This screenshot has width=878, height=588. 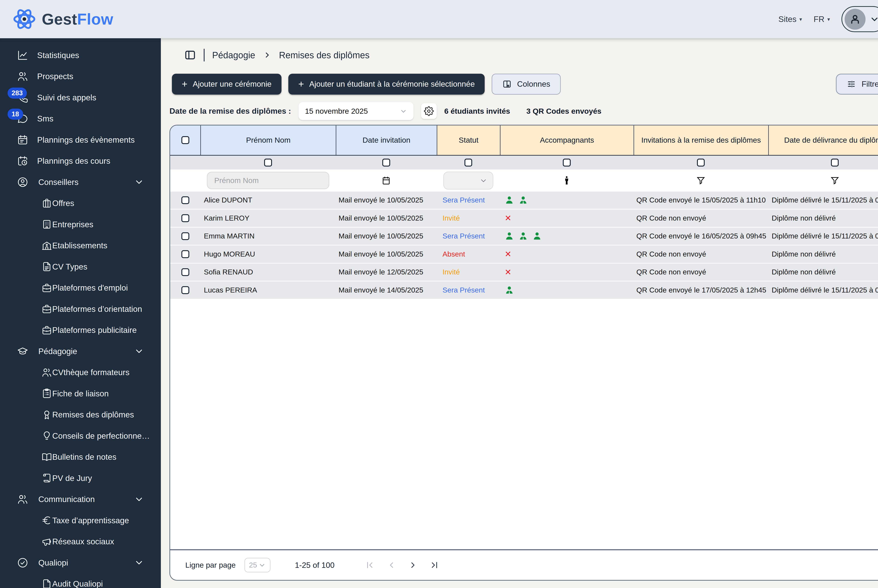 I want to click on sidebar-section-pedagogie: Pédagogie, so click(x=80, y=351).